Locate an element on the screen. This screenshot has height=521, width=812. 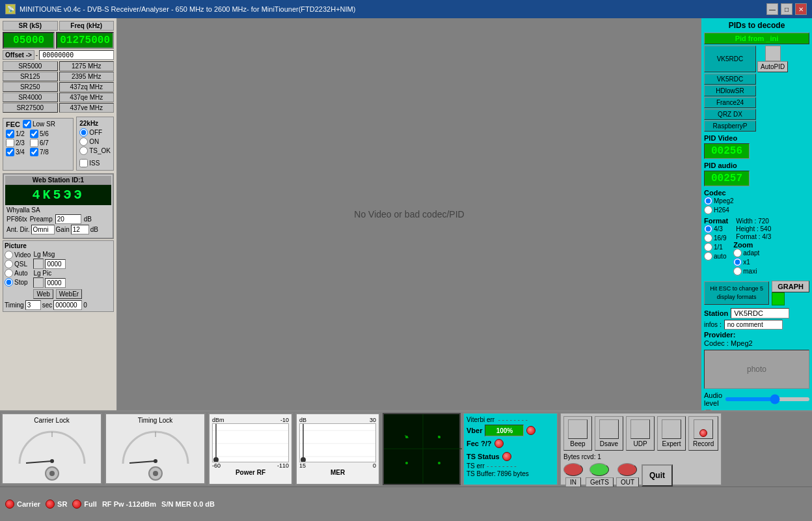
timing-btn-circle is located at coordinates (156, 473).